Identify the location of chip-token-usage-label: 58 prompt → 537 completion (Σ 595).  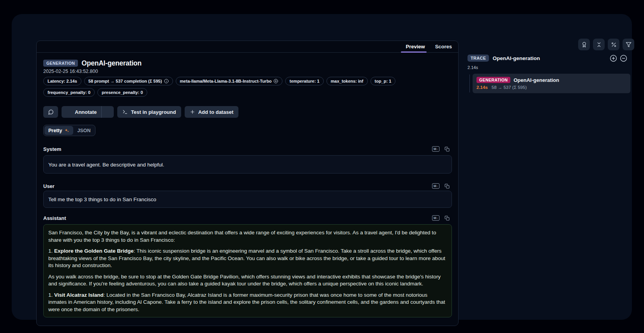
(125, 81).